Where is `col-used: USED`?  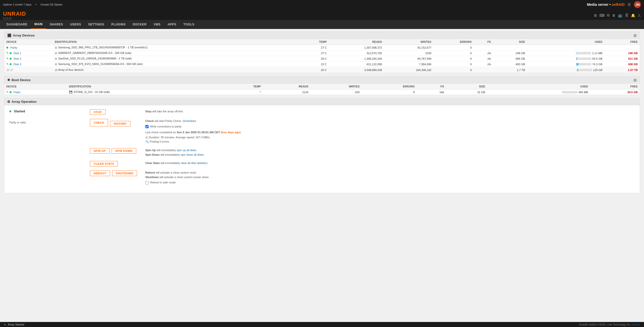
col-used: USED is located at coordinates (566, 42).